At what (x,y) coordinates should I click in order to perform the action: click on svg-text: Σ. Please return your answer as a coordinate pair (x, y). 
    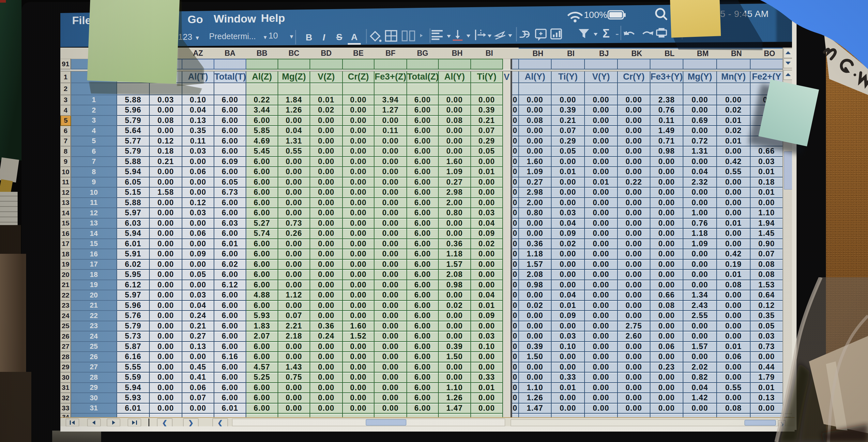
    Looking at the image, I should click on (606, 33).